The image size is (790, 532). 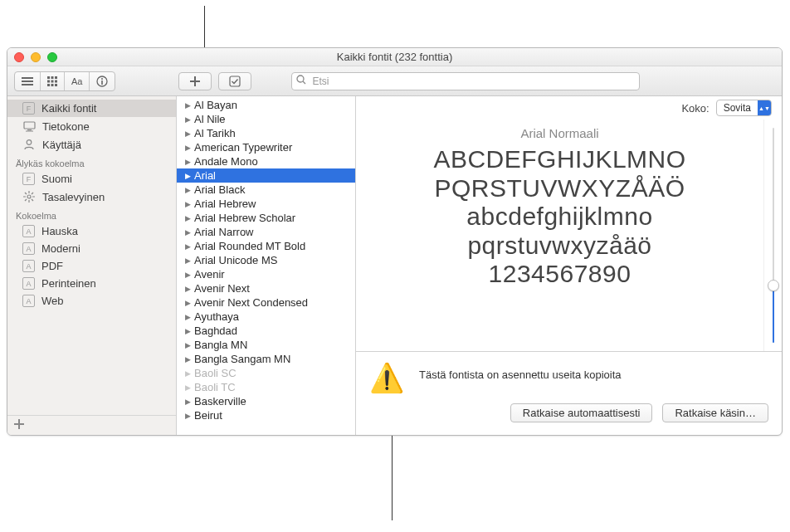 I want to click on sidebar-item-pdf: APDF, so click(x=91, y=266).